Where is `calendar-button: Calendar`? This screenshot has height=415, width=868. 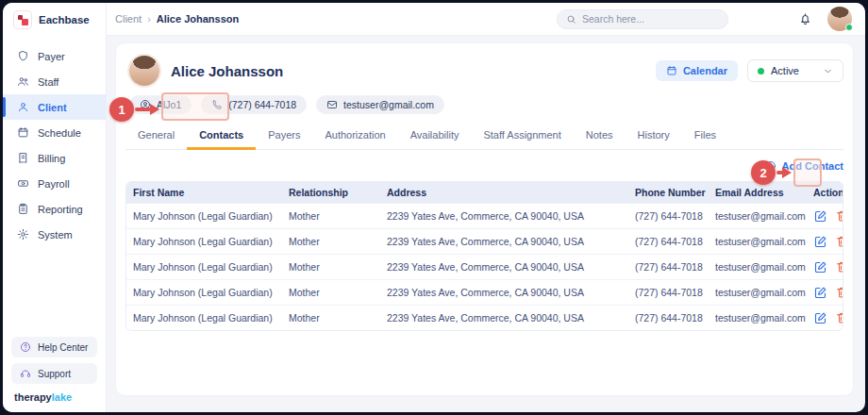 calendar-button: Calendar is located at coordinates (696, 71).